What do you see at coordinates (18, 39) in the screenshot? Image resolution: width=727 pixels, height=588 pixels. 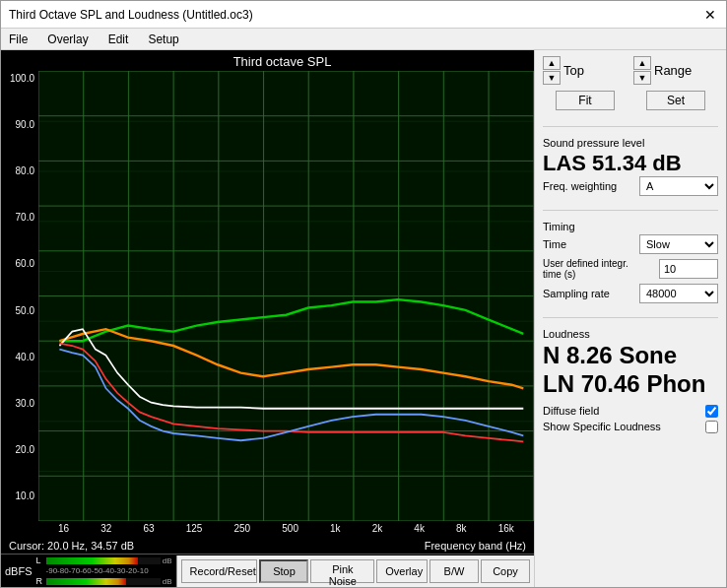 I see `menu-file: File` at bounding box center [18, 39].